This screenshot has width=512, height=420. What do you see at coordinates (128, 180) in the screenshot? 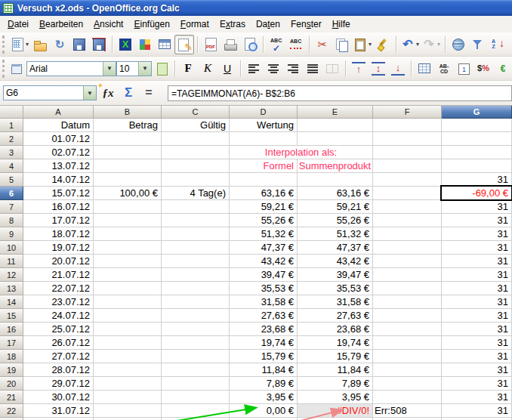
I see `cell-B5` at bounding box center [128, 180].